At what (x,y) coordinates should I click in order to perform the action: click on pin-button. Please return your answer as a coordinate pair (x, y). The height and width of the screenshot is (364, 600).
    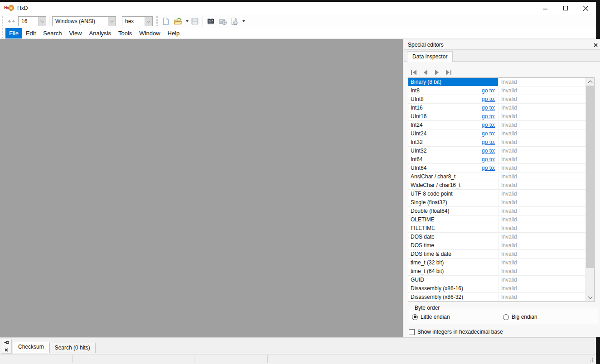
    Looking at the image, I should click on (6, 342).